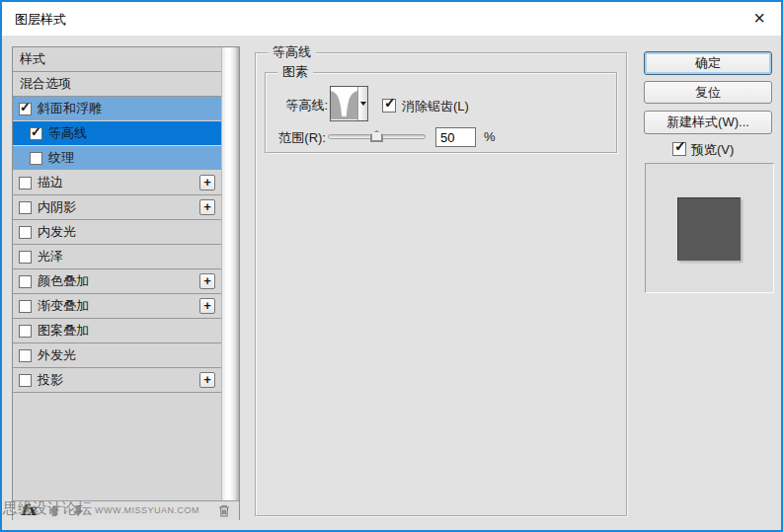  Describe the element at coordinates (456, 137) in the screenshot. I see `range-value-input` at that location.